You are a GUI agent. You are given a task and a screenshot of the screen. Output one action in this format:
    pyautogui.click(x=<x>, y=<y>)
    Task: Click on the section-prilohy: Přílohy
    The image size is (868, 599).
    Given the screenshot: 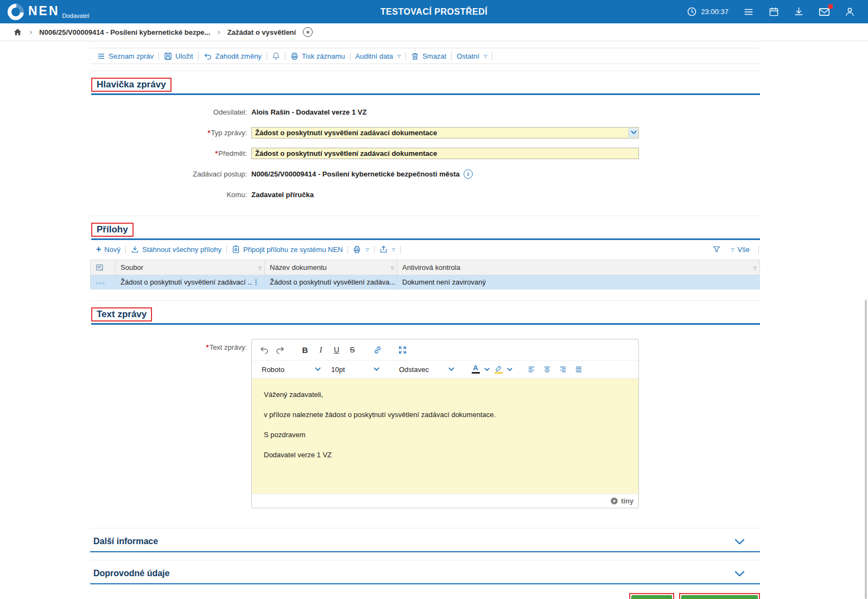 What is the action you would take?
    pyautogui.click(x=425, y=228)
    